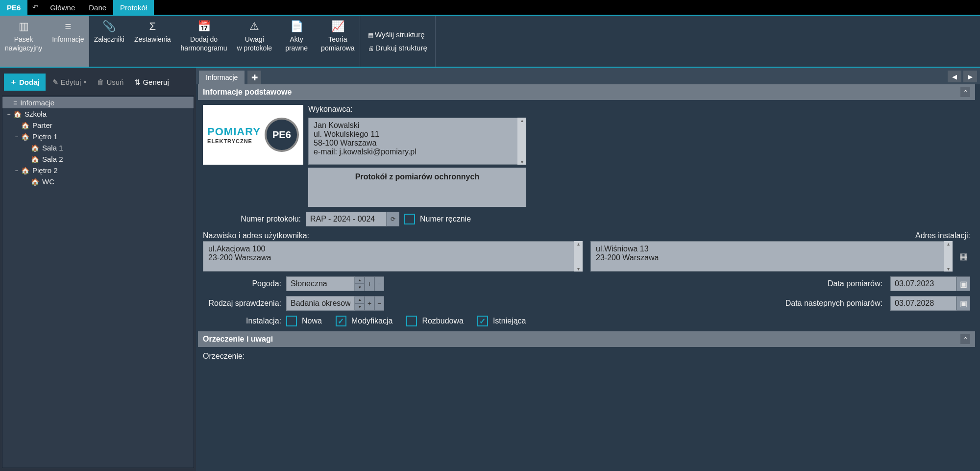  I want to click on weather-select, so click(320, 284).